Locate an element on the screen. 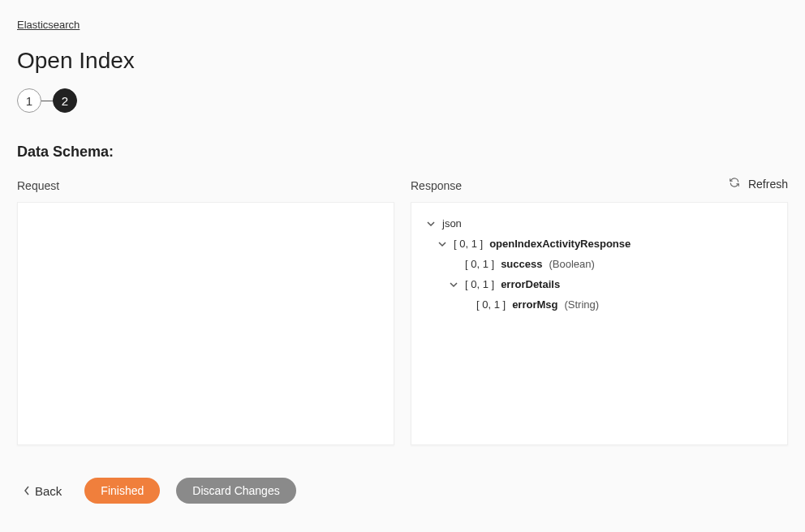 The image size is (805, 532). tree-type: (String) is located at coordinates (583, 305).